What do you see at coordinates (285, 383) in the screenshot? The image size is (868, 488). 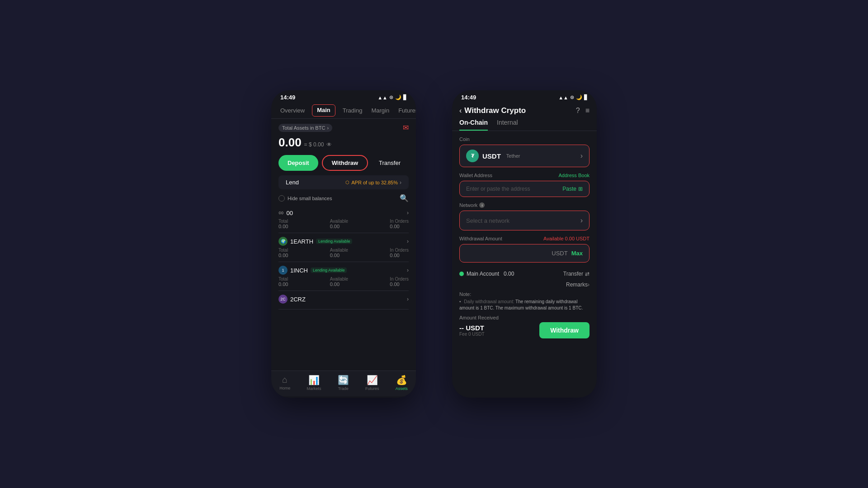 I see `nav-home: ⌂ Home` at bounding box center [285, 383].